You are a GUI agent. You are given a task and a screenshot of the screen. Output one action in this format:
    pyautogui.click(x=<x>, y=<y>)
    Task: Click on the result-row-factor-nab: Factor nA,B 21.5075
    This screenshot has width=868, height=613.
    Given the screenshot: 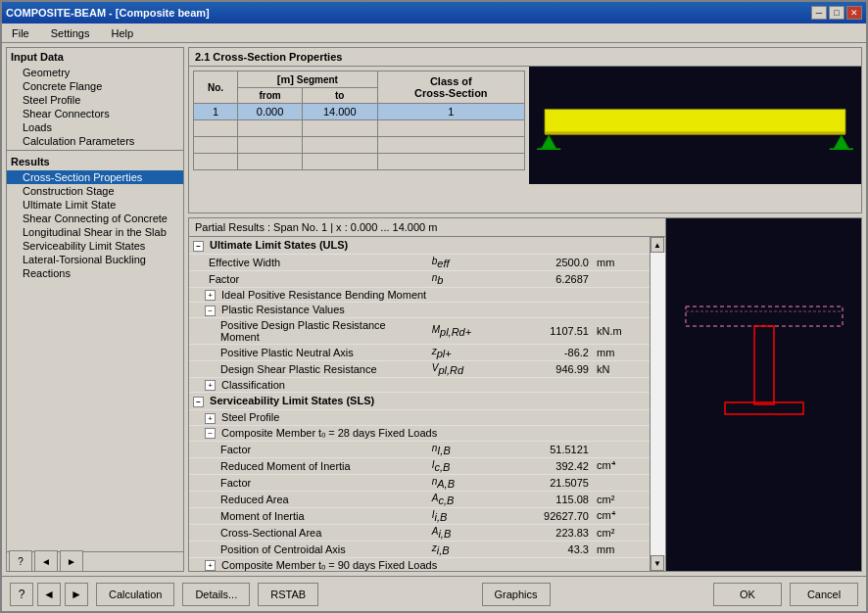 What is the action you would take?
    pyautogui.click(x=419, y=482)
    